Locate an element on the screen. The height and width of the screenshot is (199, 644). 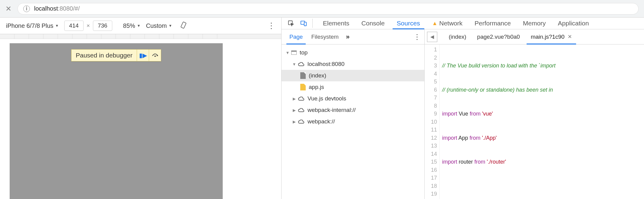
url-input: i localhost:8080/#/ is located at coordinates (328, 9).